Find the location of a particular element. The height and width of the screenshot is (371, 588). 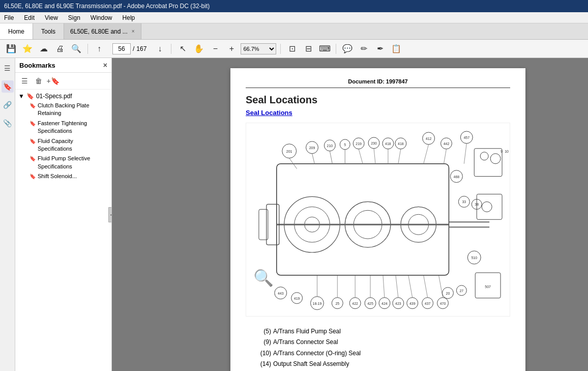

svg-text: 27 is located at coordinates (461, 291).